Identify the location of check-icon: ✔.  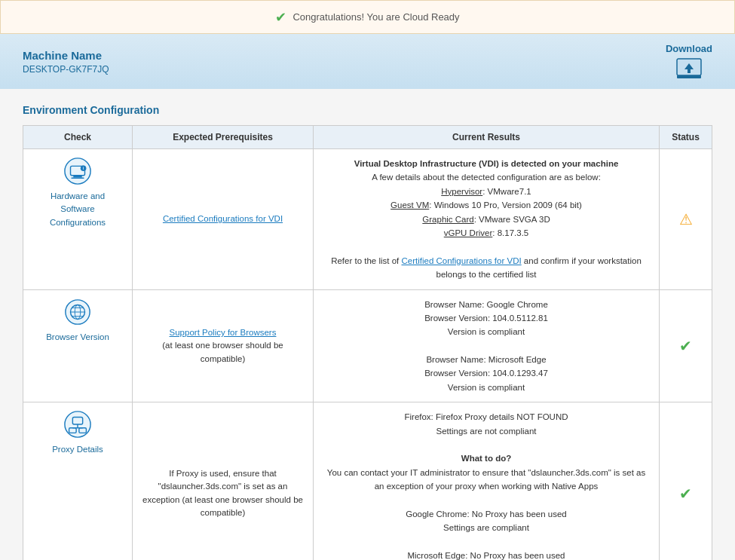
(280, 17).